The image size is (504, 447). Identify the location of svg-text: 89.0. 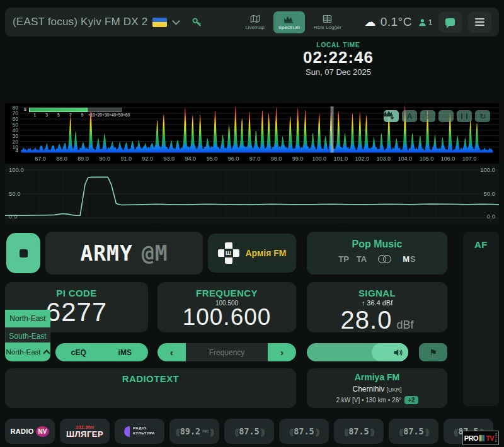
(83, 159).